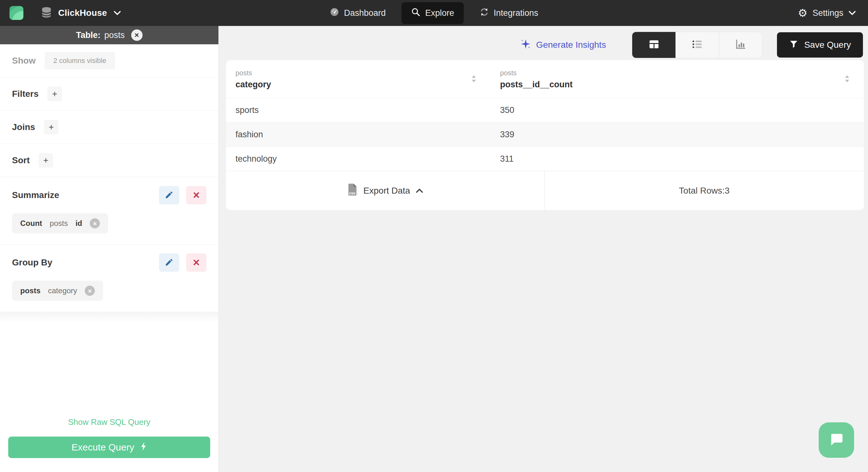 Image resolution: width=868 pixels, height=472 pixels. Describe the element at coordinates (697, 45) in the screenshot. I see `view-toggle-group` at that location.